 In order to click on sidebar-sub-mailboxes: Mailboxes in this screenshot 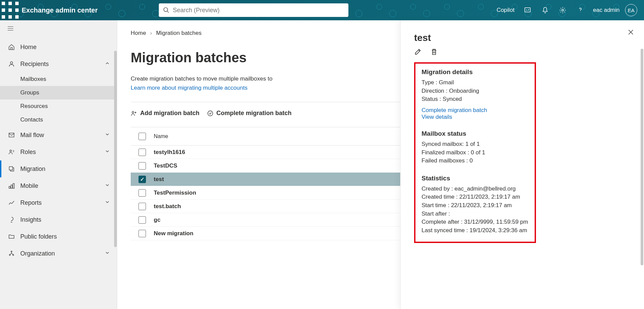, I will do `click(58, 79)`.